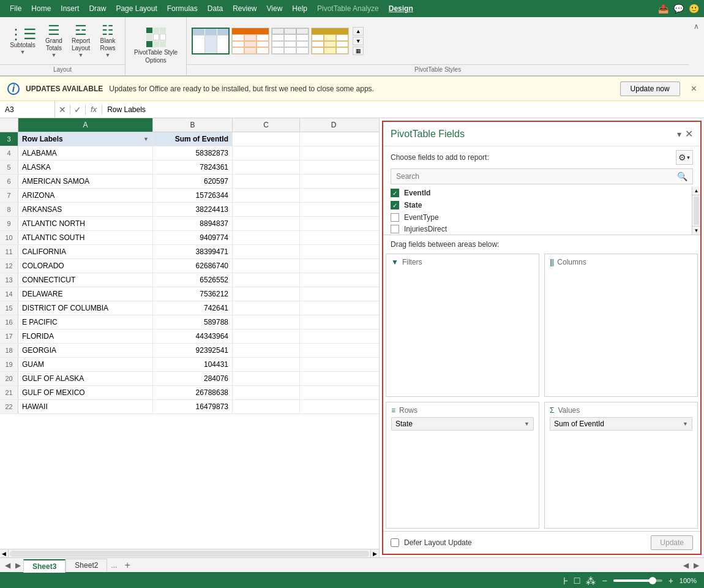 This screenshot has width=704, height=588. Describe the element at coordinates (193, 294) in the screenshot. I see `cell-b: 7536212` at that location.